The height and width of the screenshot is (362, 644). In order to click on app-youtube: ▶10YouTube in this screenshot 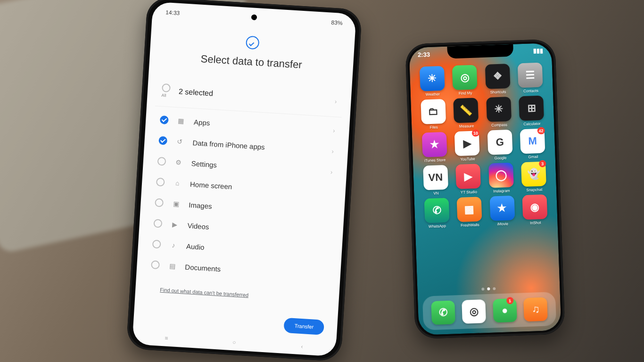, I will do `click(467, 146)`.